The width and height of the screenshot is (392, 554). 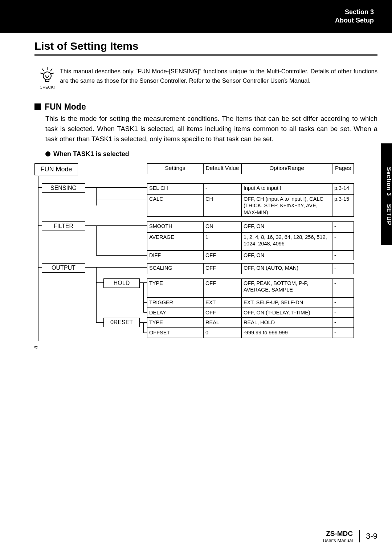 I want to click on table-cell: DELAY, so click(x=175, y=313).